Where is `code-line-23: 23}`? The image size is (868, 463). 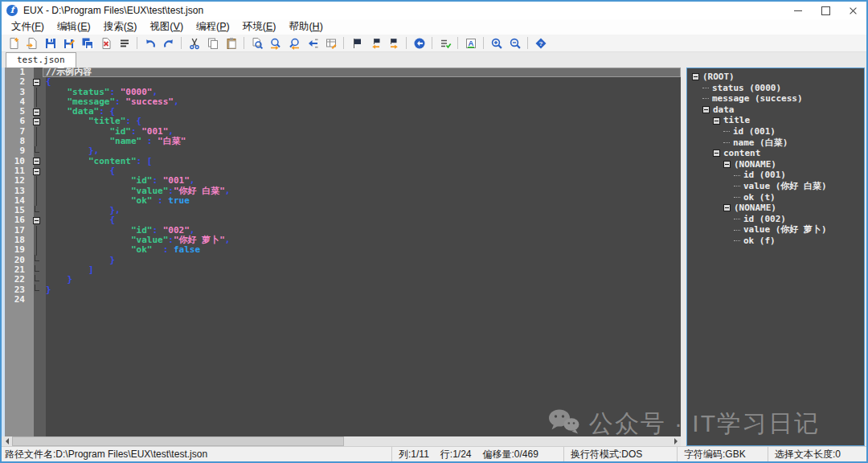
code-line-23: 23} is located at coordinates (341, 290).